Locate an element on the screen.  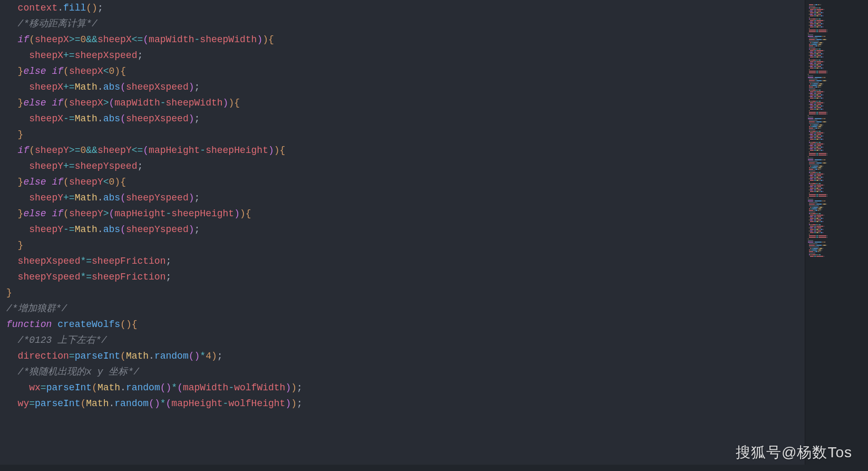
code-line: /*增加狼群*/ is located at coordinates (406, 309).